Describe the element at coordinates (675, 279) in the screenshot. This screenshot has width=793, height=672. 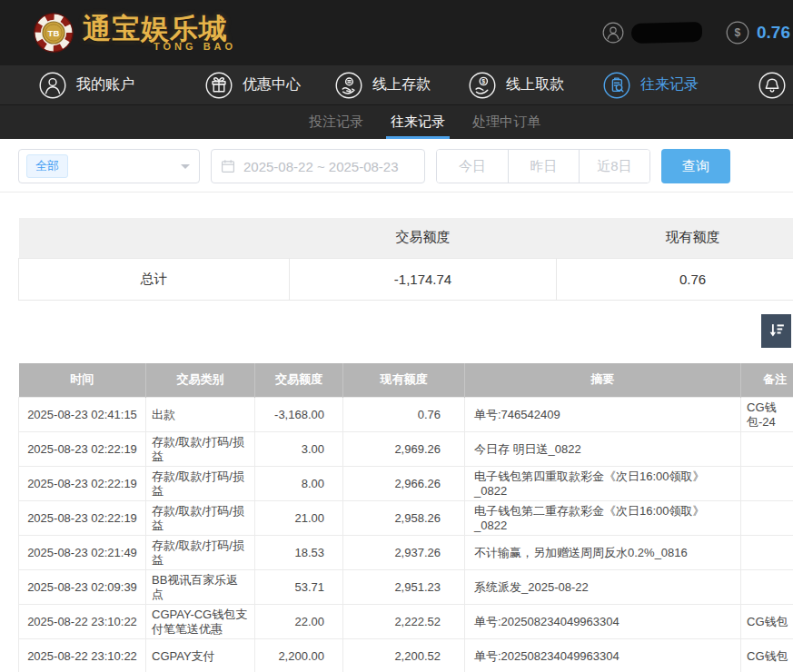
I see `summary-total-balance: 0.76` at that location.